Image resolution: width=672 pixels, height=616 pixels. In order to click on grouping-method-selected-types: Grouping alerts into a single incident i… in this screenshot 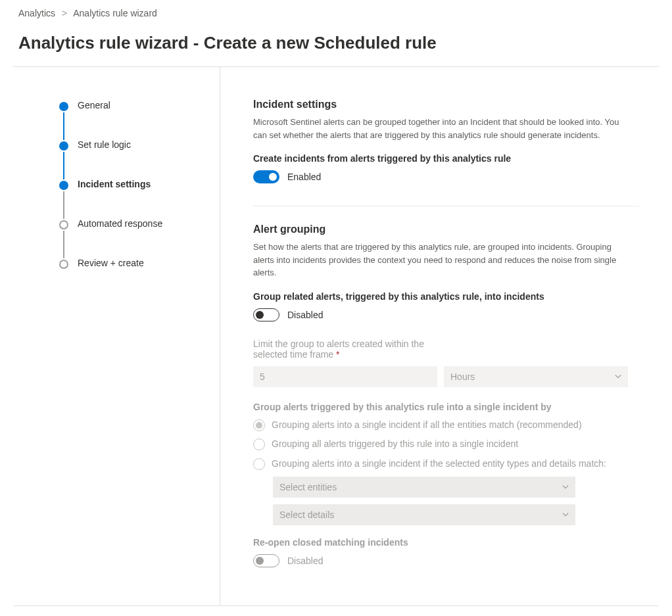, I will do `click(446, 464)`.